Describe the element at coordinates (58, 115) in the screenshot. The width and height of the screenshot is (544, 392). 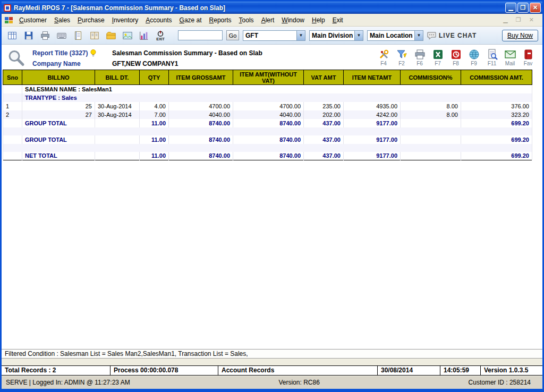
I see `cell-billno: 27` at that location.